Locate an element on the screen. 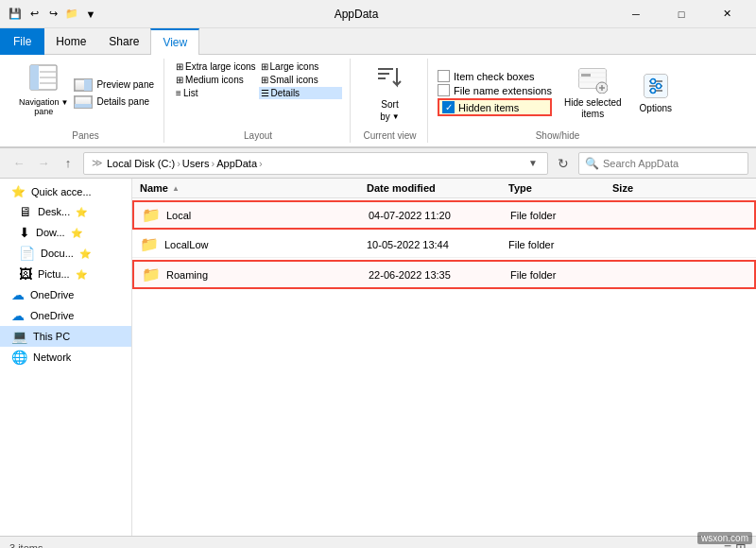  tab-view: View is located at coordinates (175, 42).